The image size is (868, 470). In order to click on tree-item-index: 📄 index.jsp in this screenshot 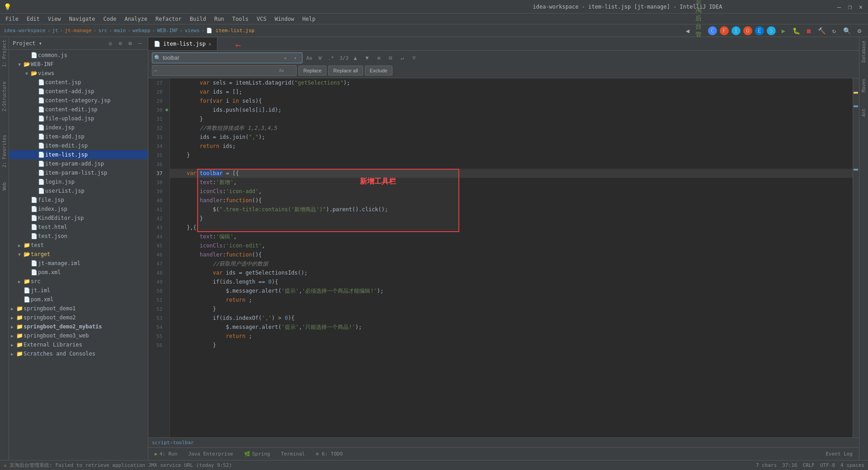, I will do `click(79, 128)`.